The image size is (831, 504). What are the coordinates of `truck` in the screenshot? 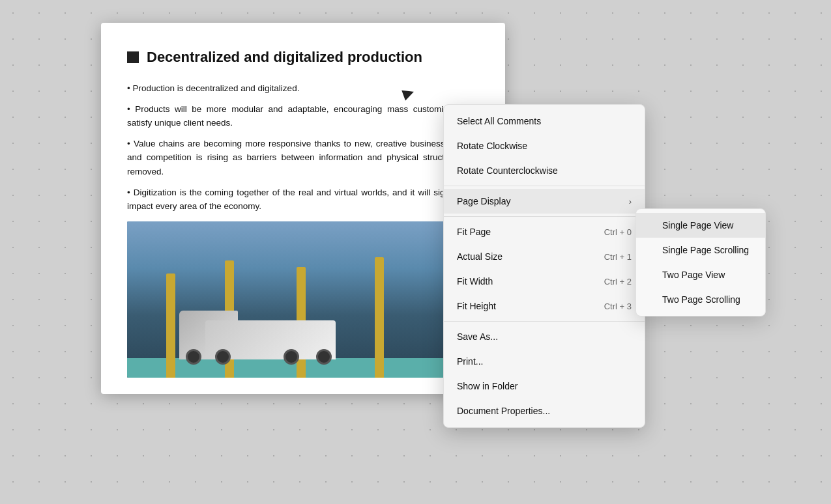 It's located at (270, 324).